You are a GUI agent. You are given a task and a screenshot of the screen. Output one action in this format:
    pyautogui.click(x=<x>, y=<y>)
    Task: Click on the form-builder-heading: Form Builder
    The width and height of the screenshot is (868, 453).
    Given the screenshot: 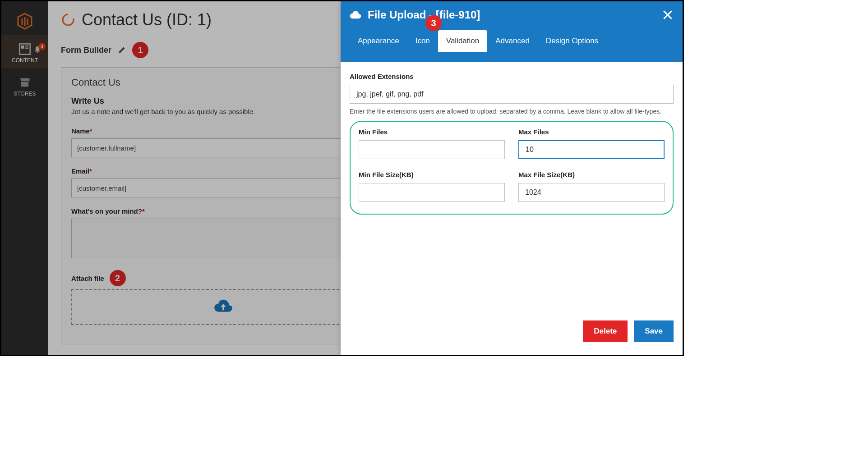 What is the action you would take?
    pyautogui.click(x=86, y=50)
    